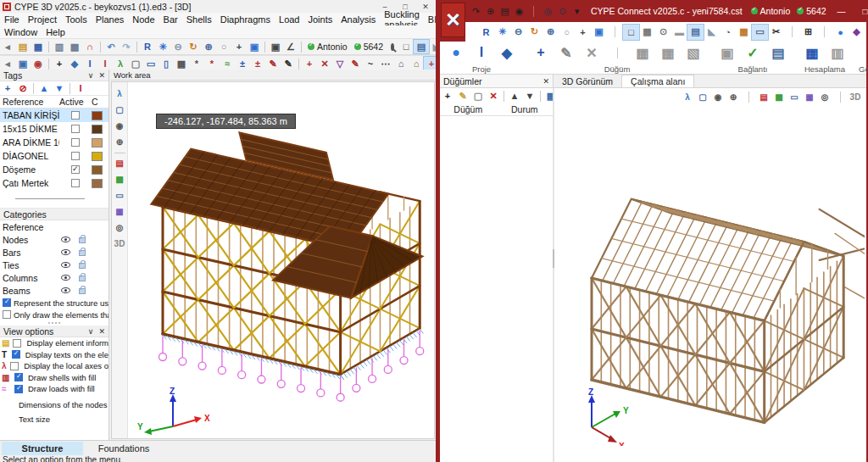 This screenshot has height=462, width=868. I want to click on view-option-row: λ Display the local axes o, so click(54, 366).